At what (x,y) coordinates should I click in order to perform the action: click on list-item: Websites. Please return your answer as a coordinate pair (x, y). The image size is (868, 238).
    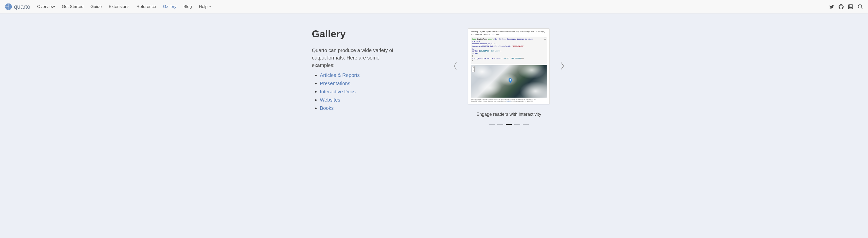
    Looking at the image, I should click on (357, 100).